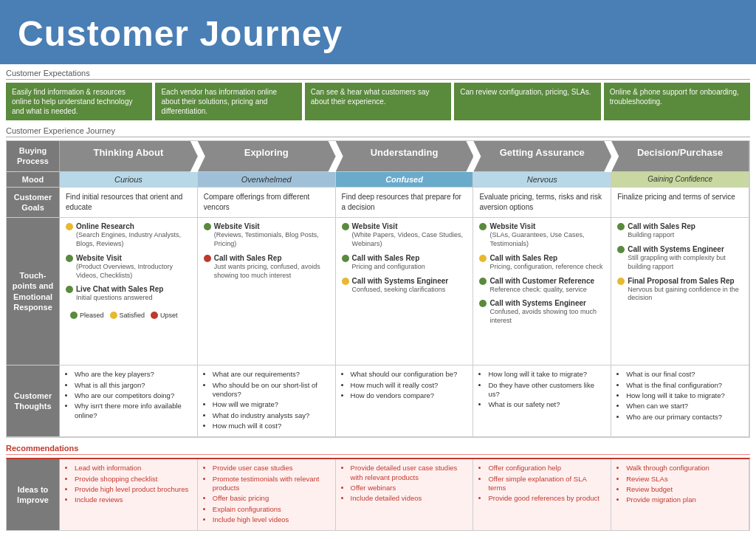  What do you see at coordinates (267, 235) in the screenshot?
I see `touch-item: Website Visit(Reviews, Testimonials, Blo…` at bounding box center [267, 235].